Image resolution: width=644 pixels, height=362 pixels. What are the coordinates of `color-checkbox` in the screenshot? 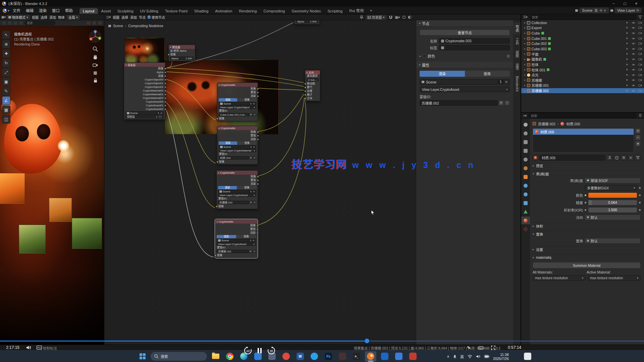 It's located at (424, 56).